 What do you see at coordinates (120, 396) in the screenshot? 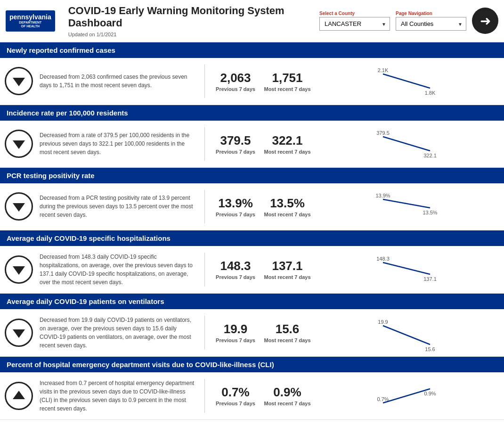
I see `description-cli: Increased from 0.7 percent of hospital e…` at bounding box center [120, 396].